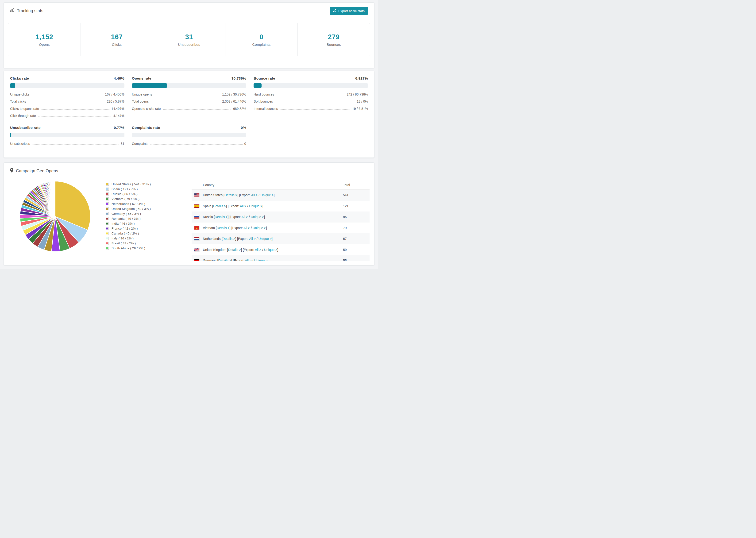 This screenshot has height=538, width=756. I want to click on legend-item-italy: Italy ( 36 / 2% ), so click(129, 239).